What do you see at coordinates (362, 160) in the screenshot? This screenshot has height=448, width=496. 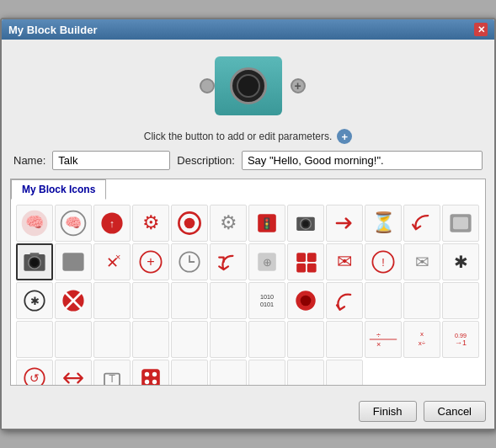 I see `desc-input` at bounding box center [362, 160].